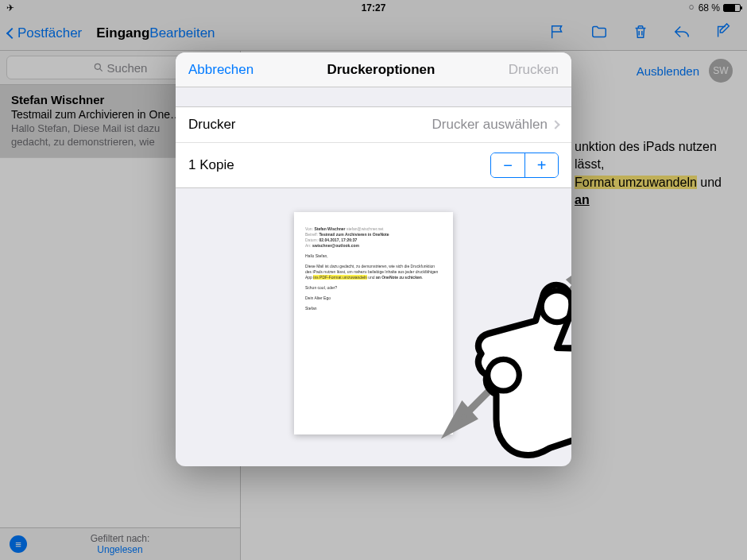 The height and width of the screenshot is (560, 747). What do you see at coordinates (534, 70) in the screenshot?
I see `print-button: Drucken` at bounding box center [534, 70].